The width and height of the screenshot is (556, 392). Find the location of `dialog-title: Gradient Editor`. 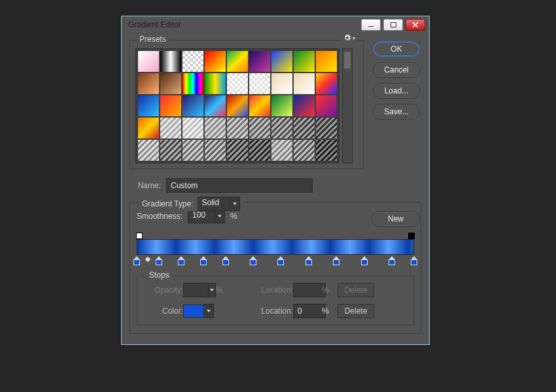

dialog-title: Gradient Editor is located at coordinates (245, 25).